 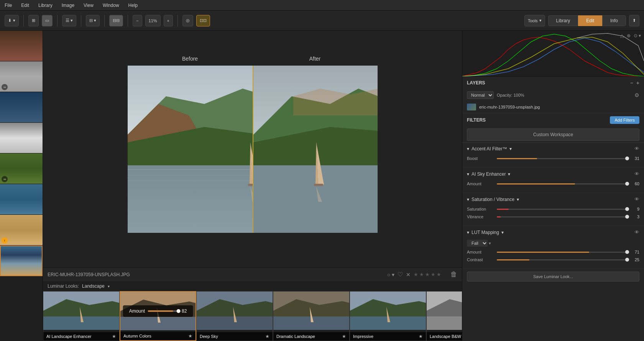 What do you see at coordinates (553, 277) in the screenshot?
I see `save-look-button: Save Luminar Look...` at bounding box center [553, 277].